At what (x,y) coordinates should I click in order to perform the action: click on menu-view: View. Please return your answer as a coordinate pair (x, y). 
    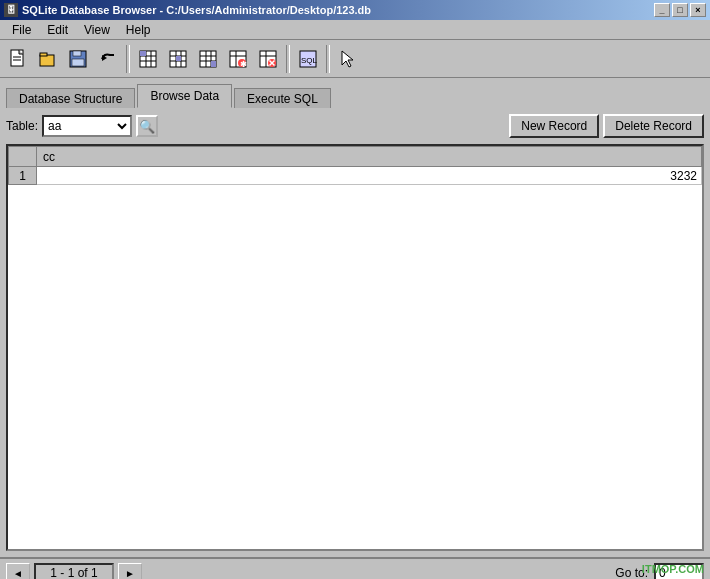
    Looking at the image, I should click on (97, 30).